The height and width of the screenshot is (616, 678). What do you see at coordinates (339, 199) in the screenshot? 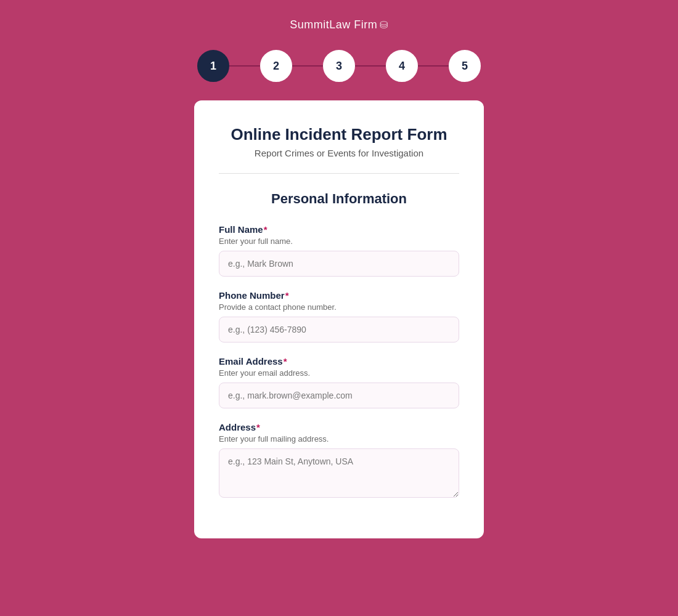
I see `section-title: Personal Information` at bounding box center [339, 199].